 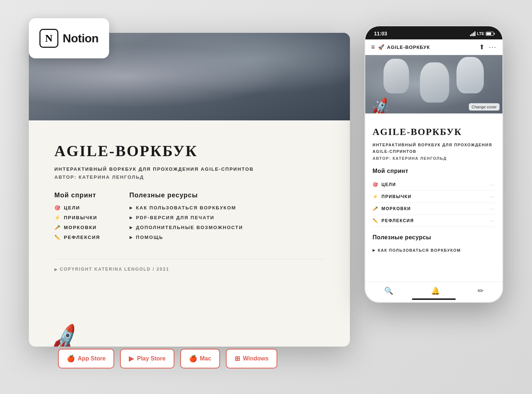 I want to click on mac-button: 🍎 Mac, so click(x=200, y=359).